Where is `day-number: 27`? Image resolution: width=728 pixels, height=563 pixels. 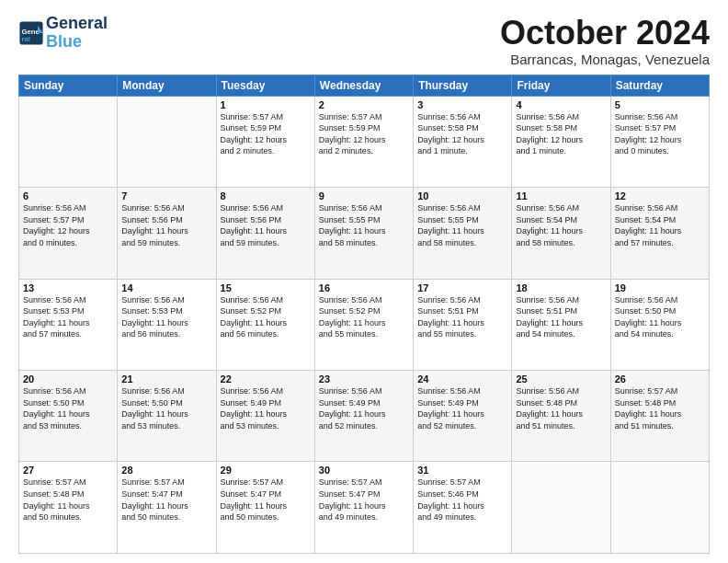
day-number: 27 is located at coordinates (68, 470).